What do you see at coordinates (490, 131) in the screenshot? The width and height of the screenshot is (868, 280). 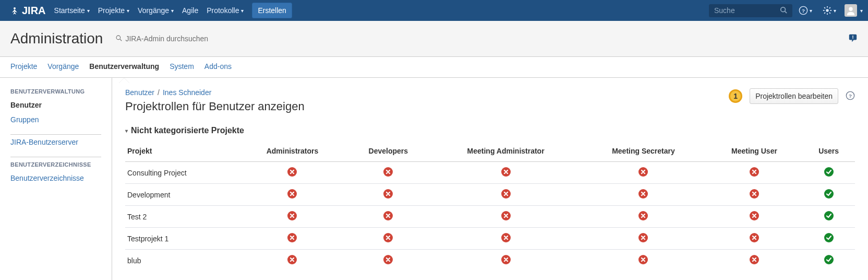 I see `section-title: ▾ Nicht kategorisierte Projekte` at bounding box center [490, 131].